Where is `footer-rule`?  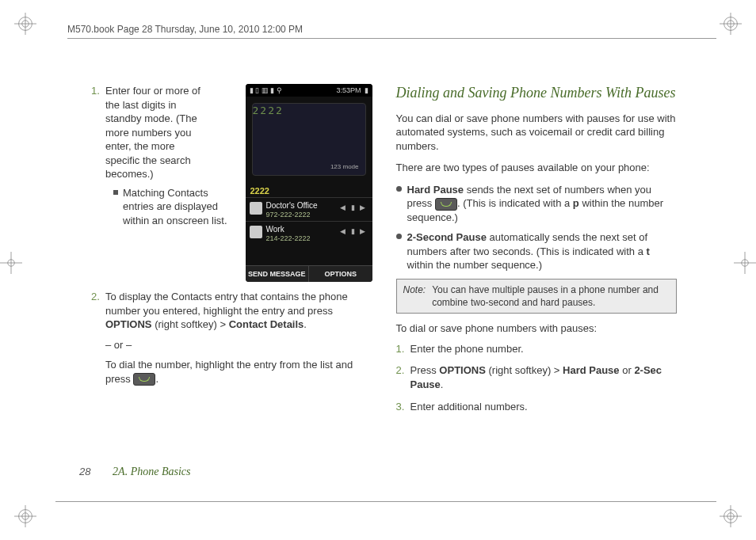
footer-rule is located at coordinates (386, 502).